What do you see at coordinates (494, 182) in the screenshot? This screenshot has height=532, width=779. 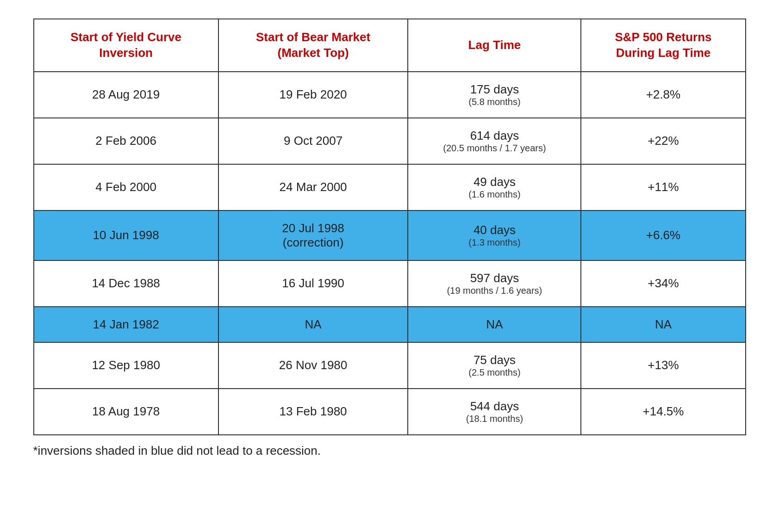 I see `lag-primary: 49 days` at bounding box center [494, 182].